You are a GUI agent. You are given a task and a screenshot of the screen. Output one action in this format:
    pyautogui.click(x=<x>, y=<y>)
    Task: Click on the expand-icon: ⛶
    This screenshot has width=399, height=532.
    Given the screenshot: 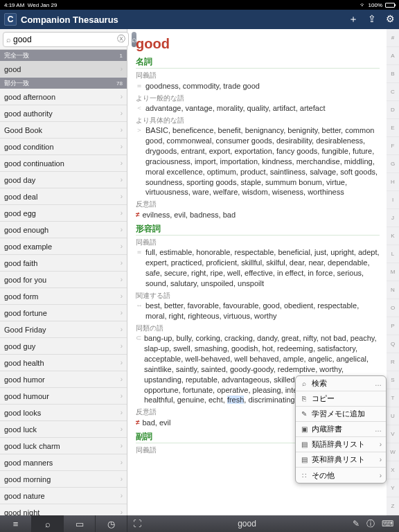 What is the action you would take?
    pyautogui.click(x=137, y=524)
    